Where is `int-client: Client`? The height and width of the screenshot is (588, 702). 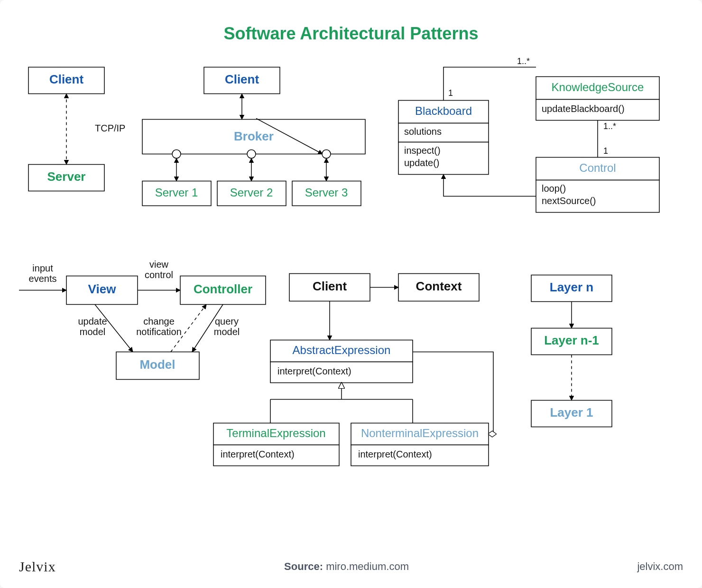
int-client: Client is located at coordinates (330, 286).